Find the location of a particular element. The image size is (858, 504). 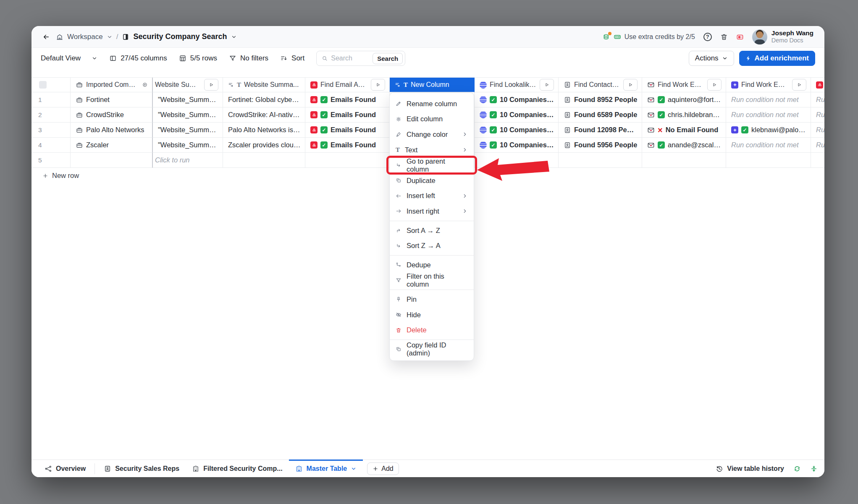

menu-item-insert-right: Insert right is located at coordinates (432, 212).